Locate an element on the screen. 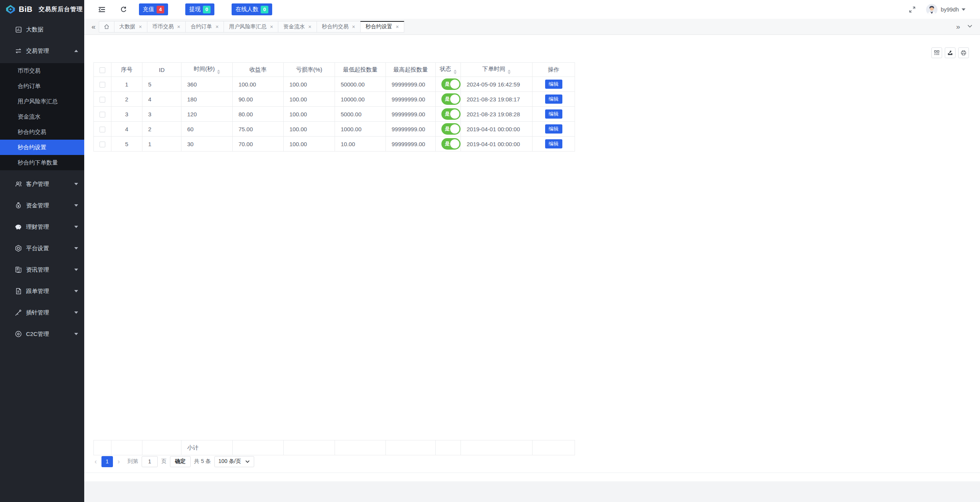  page-size-select: 100 条/页 is located at coordinates (234, 461).